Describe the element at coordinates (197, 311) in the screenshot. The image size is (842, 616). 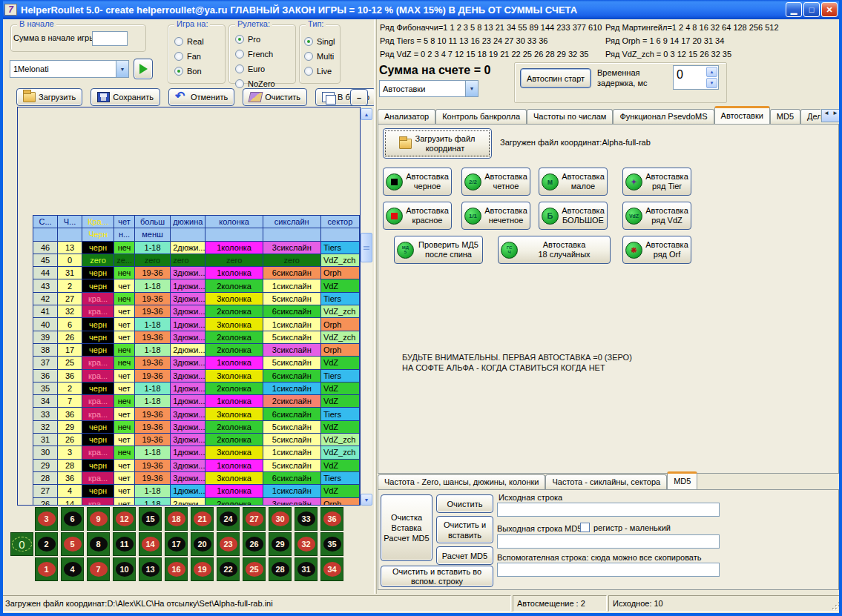
I see `table-row: 4132кра...чет19-363дюжи...2колонка6сиксл…` at that location.